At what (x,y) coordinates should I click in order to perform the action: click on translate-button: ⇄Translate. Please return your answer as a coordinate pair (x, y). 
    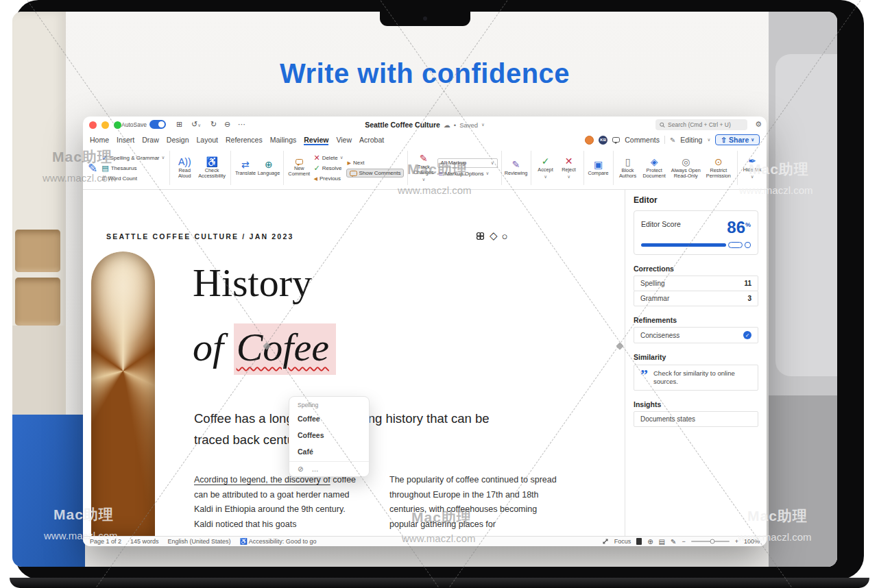
    Looking at the image, I should click on (245, 168).